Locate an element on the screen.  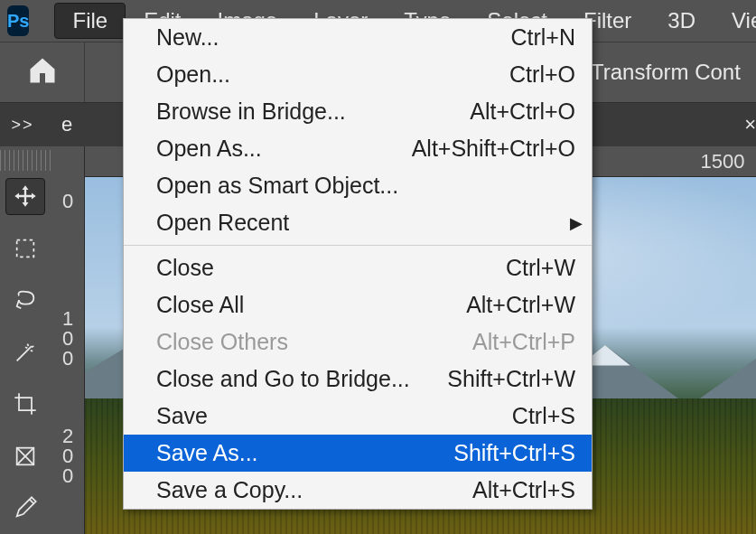
menu-item-label: Open As... is located at coordinates (275, 148).